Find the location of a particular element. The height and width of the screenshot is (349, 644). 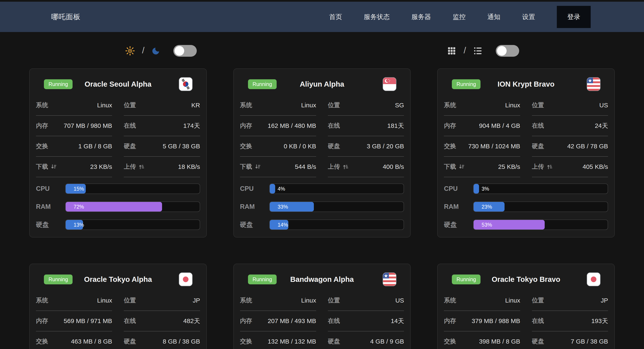

toolbar: / / is located at coordinates (322, 50).